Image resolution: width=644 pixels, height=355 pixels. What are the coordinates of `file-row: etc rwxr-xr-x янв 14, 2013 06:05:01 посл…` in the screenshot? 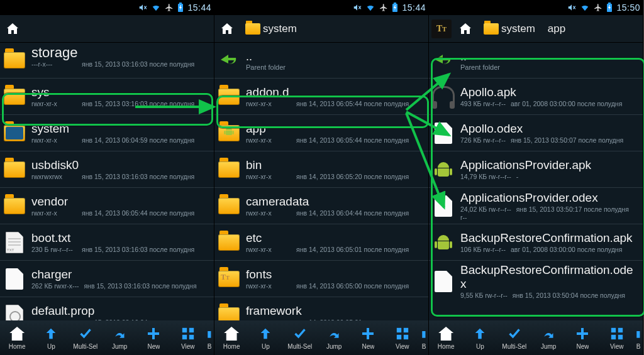 It's located at (321, 242).